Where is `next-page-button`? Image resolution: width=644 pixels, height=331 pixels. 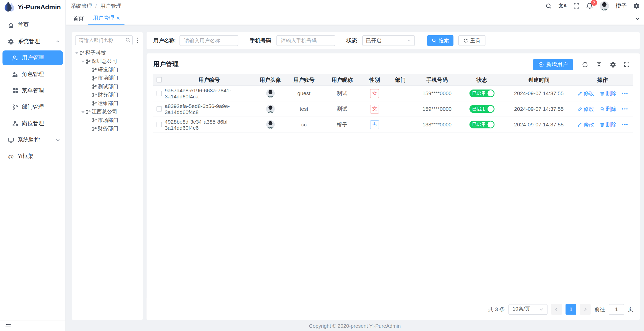
next-page-button is located at coordinates (585, 309).